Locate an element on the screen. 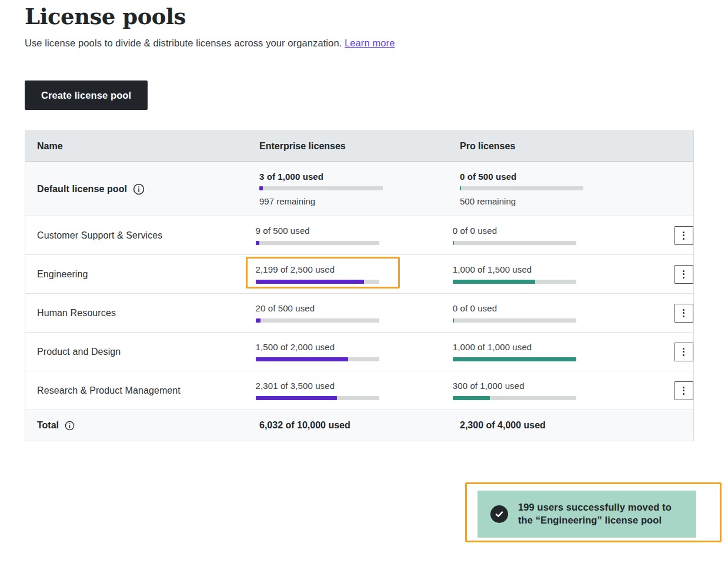  table-row: Customer Support & Services 9 of 500 use… is located at coordinates (359, 235).